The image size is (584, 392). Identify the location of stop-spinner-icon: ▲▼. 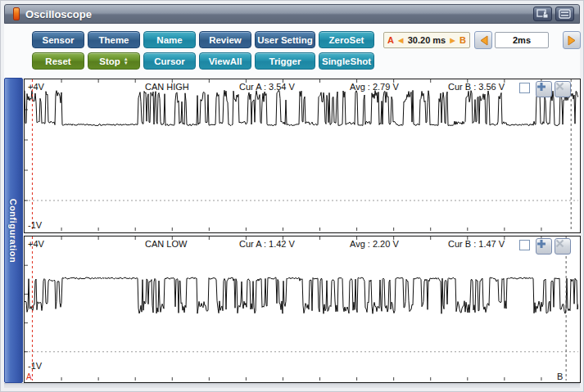
(126, 61).